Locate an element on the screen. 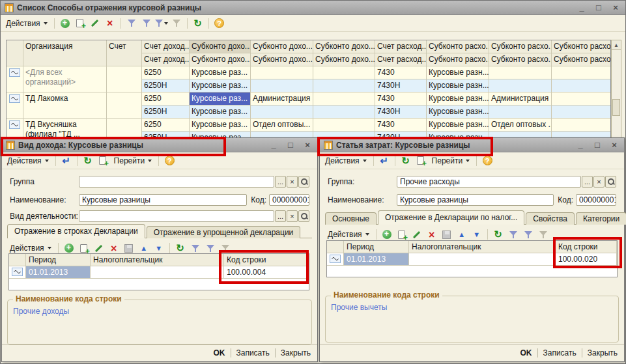 This screenshot has width=626, height=364. col-header-income-subconto2: Субконто дохо... is located at coordinates (281, 47).